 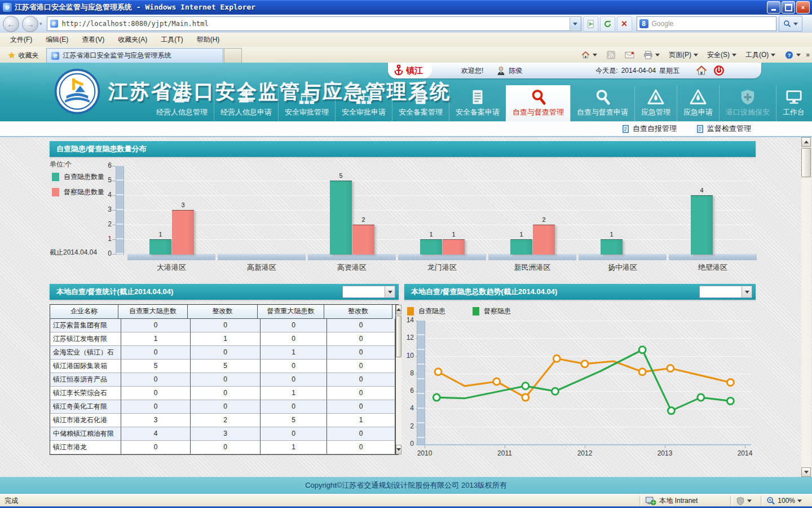 I want to click on overflow-chevron-icon: », so click(x=807, y=55).